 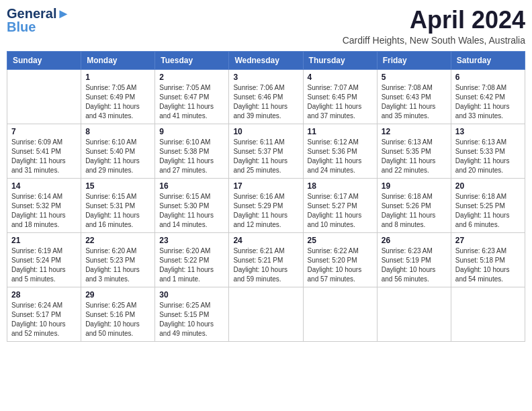 What do you see at coordinates (488, 156) in the screenshot?
I see `day-info: Sunrise: 6:13 AMSunset: 5:33 PMDaylight:…` at bounding box center [488, 156].